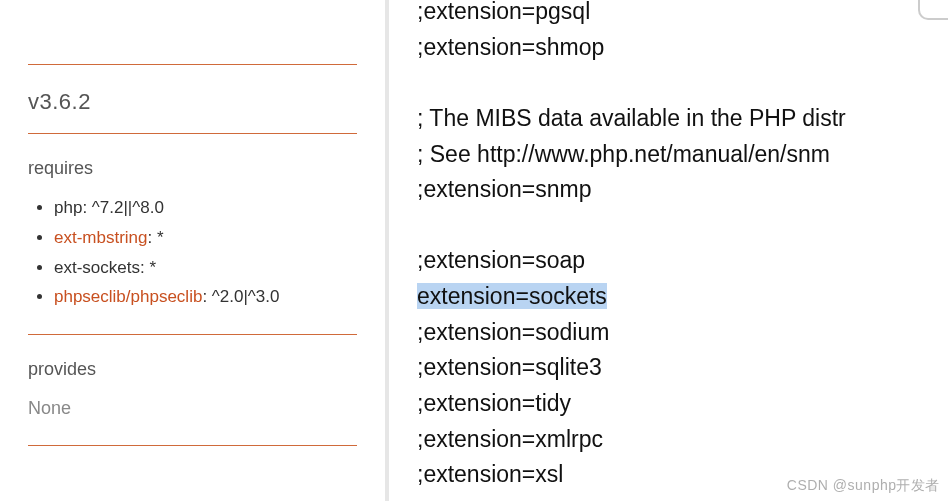 Image resolution: width=948 pixels, height=501 pixels. Describe the element at coordinates (101, 238) in the screenshot. I see `req-name-link: ext-mbstring` at that location.